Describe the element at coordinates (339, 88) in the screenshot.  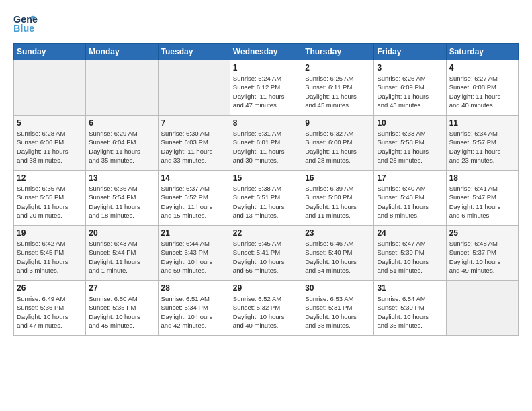
I see `day-cell: 2Sunrise: 6:25 AM Sunset: 6:11 PM Daylig…` at that location.